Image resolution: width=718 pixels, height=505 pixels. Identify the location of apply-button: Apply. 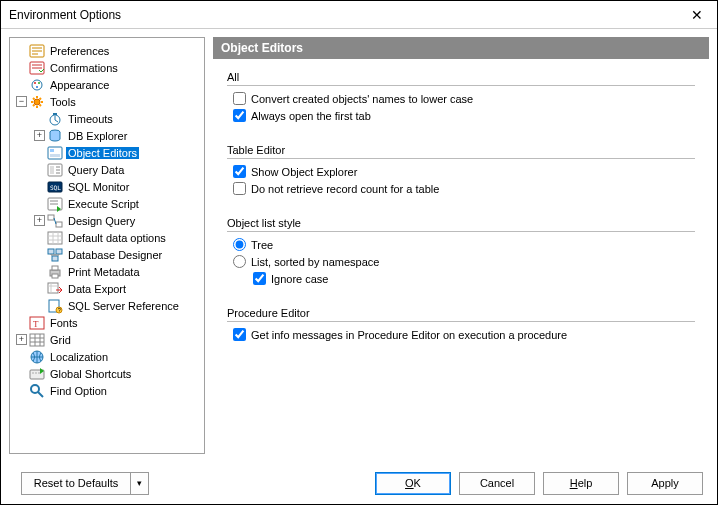
(665, 484).